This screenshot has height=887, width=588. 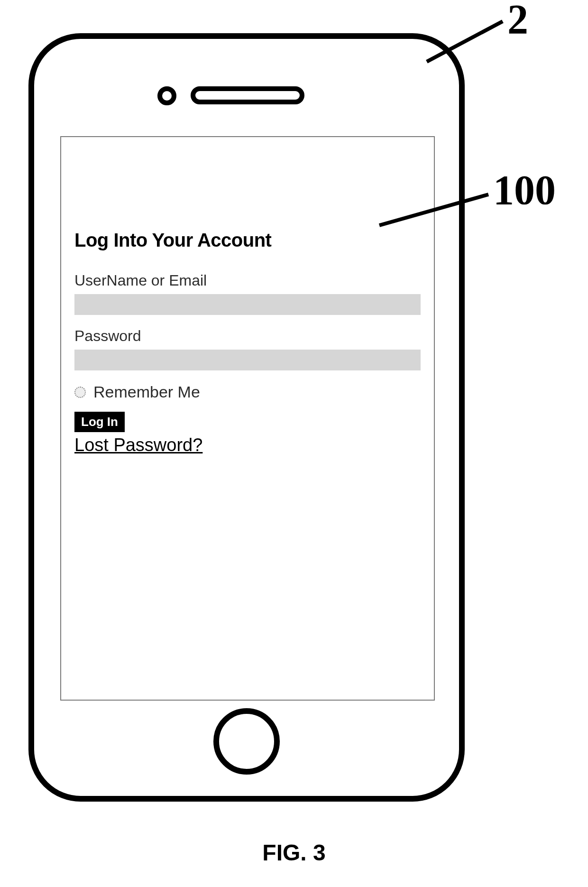 I want to click on home-button, so click(x=247, y=741).